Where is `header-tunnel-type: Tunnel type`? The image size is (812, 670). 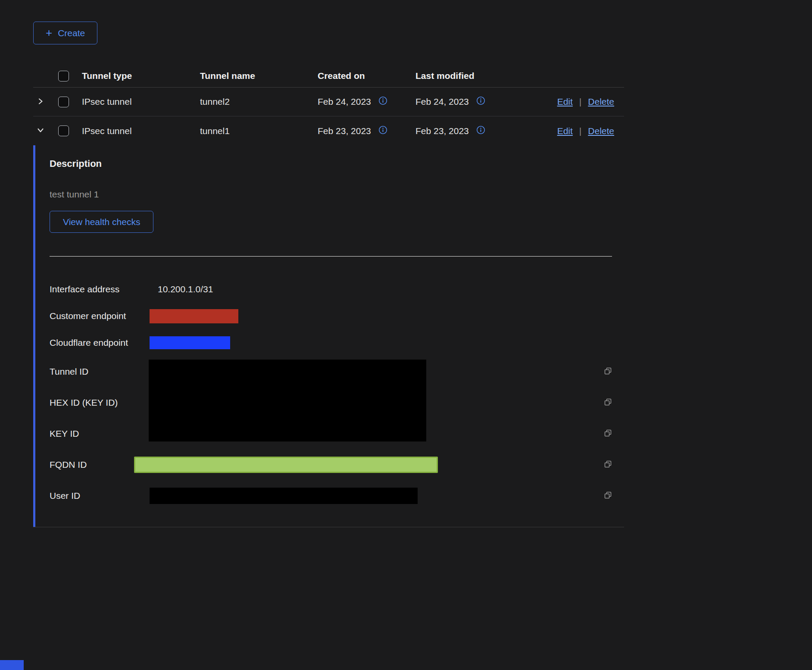
header-tunnel-type: Tunnel type is located at coordinates (141, 76).